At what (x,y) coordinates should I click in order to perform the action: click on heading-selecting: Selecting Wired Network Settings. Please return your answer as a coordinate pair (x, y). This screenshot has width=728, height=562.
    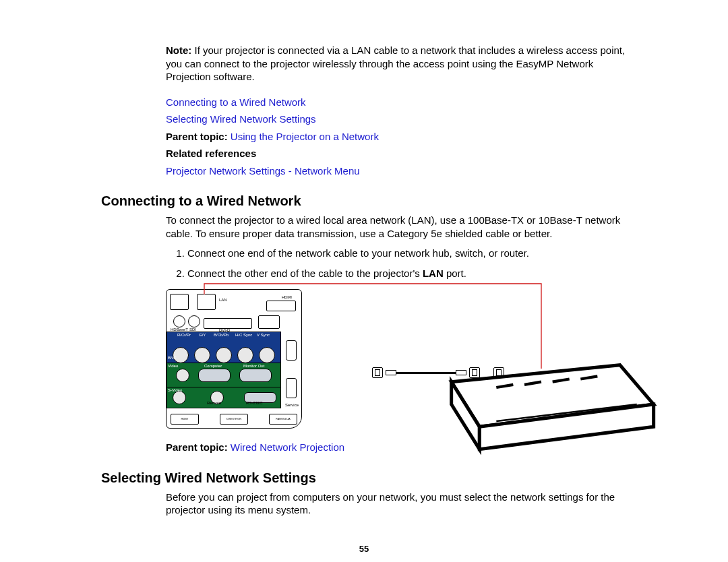
    Looking at the image, I should click on (364, 478).